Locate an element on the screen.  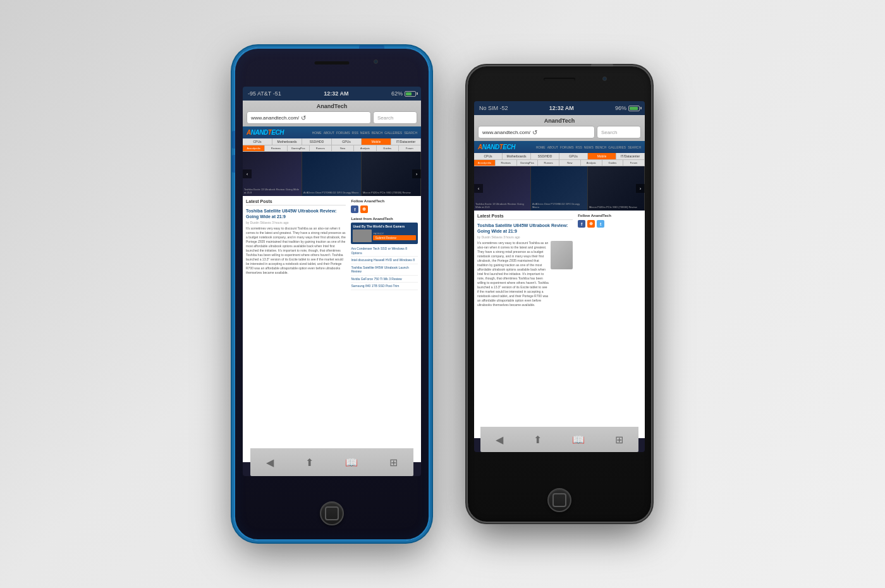
content-area-4s: Latest Posts Toshiba Satellite U845W Ult… is located at coordinates (559, 260).